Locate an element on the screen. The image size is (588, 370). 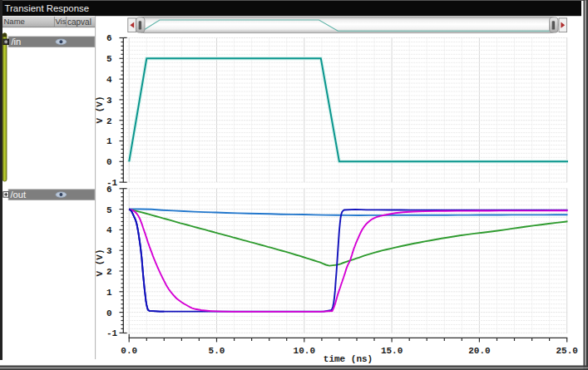
svg-text: 10.0 is located at coordinates (304, 351).